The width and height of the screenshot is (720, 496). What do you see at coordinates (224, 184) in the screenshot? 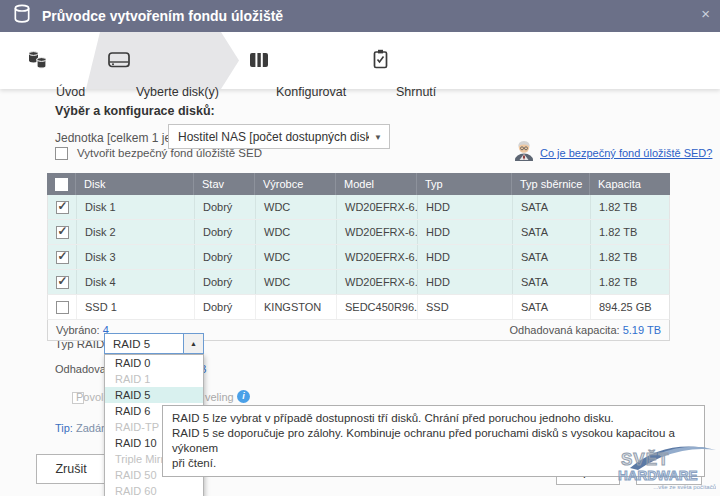
I see `column-header-stav: Stav` at bounding box center [224, 184].